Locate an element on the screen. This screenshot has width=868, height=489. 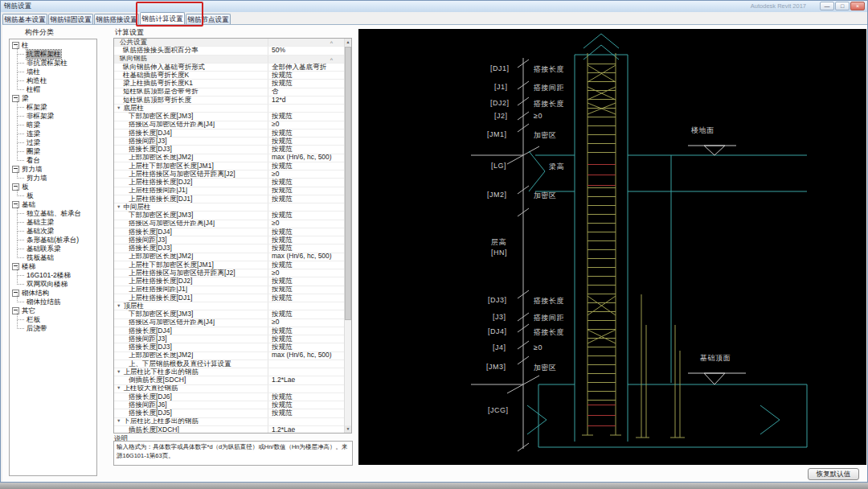
setting-value-cell: 12*d is located at coordinates (306, 100).